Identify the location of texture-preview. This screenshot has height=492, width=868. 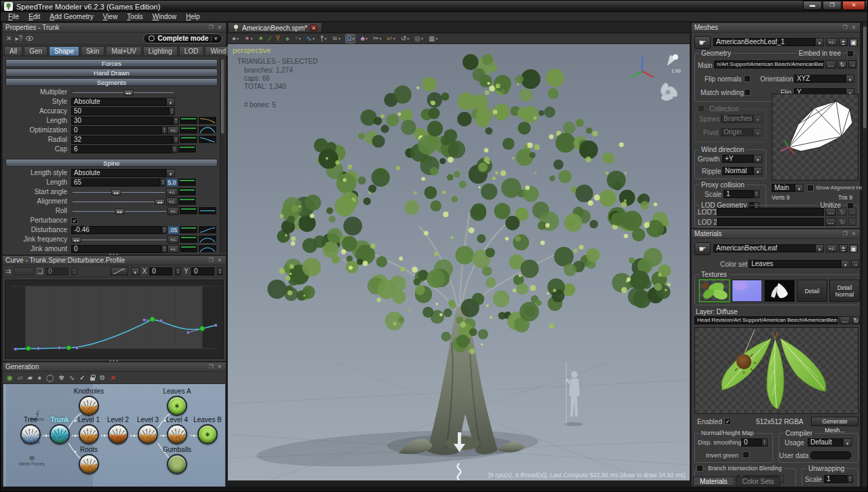
(776, 371).